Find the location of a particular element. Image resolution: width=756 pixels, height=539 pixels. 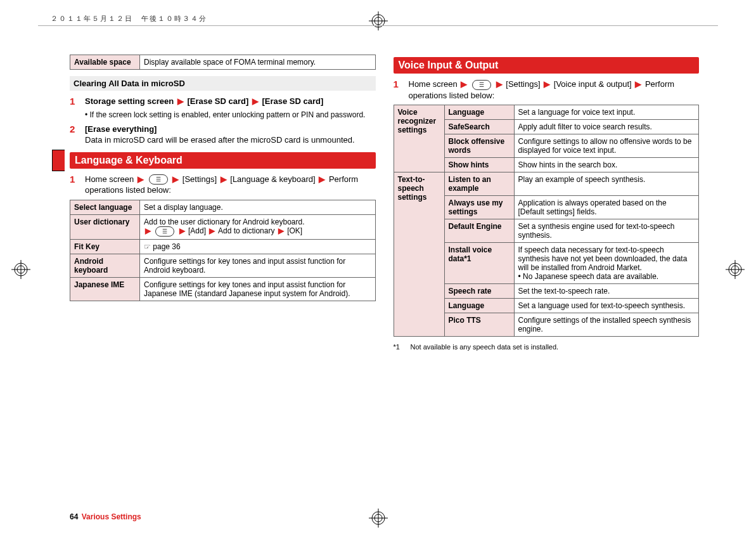

cell-desc: Show hints in the search box. is located at coordinates (606, 165).